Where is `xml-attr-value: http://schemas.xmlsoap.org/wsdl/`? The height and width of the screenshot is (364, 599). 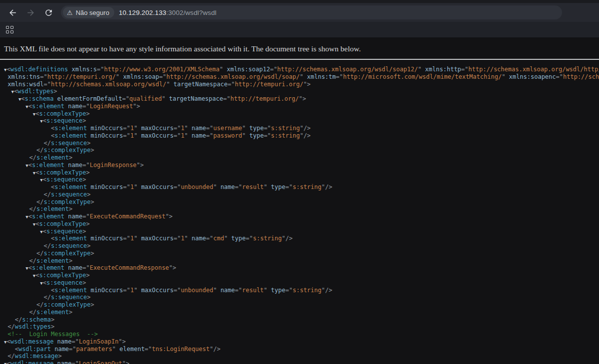 xml-attr-value: http://schemas.xmlsoap.org/wsdl/ is located at coordinates (109, 84).